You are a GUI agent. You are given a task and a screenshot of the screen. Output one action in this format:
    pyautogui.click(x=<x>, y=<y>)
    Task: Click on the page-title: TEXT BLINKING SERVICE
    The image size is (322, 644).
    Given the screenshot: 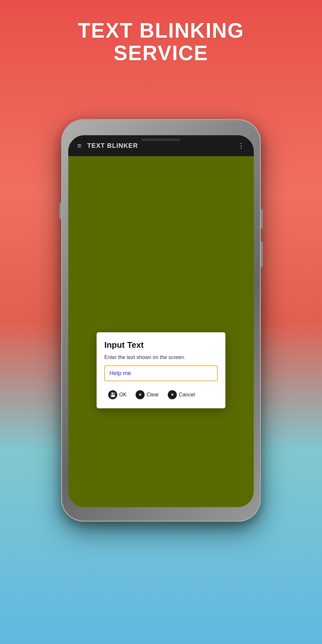 What is the action you would take?
    pyautogui.click(x=161, y=42)
    